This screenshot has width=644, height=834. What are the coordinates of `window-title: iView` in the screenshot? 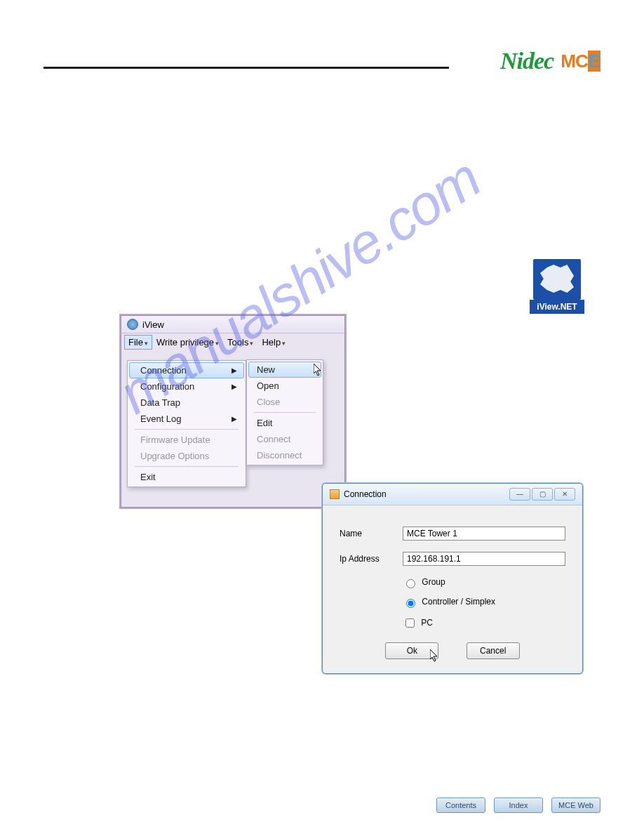 It's located at (153, 324).